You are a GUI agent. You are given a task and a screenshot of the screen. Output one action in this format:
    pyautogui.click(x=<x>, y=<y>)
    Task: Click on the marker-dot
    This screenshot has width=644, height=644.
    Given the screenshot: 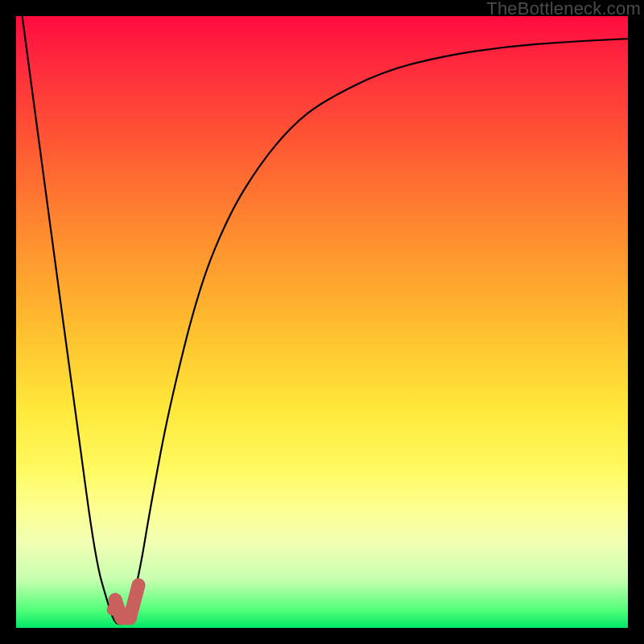 What is the action you would take?
    pyautogui.click(x=113, y=610)
    